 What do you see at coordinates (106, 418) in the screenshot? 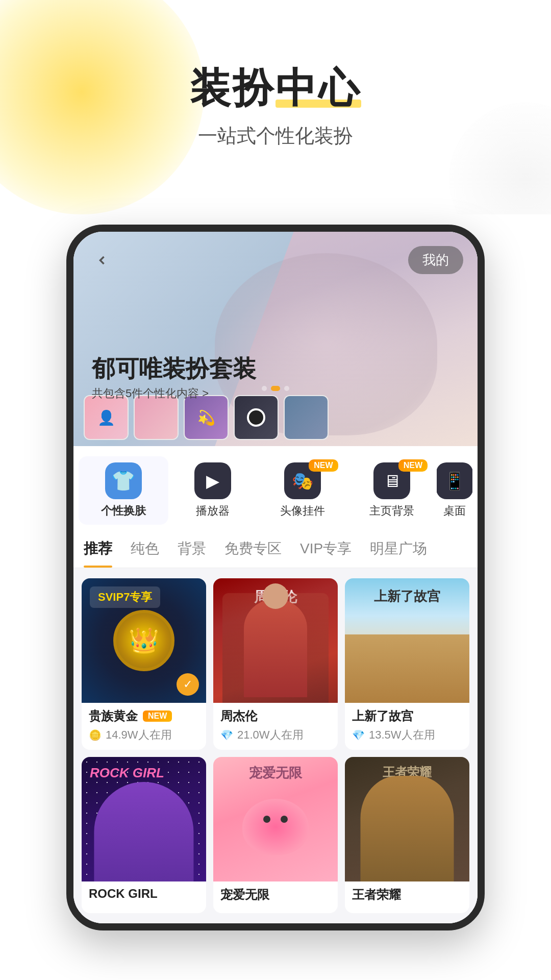
I see `thumb-avatar-icon: 👤` at bounding box center [106, 418].